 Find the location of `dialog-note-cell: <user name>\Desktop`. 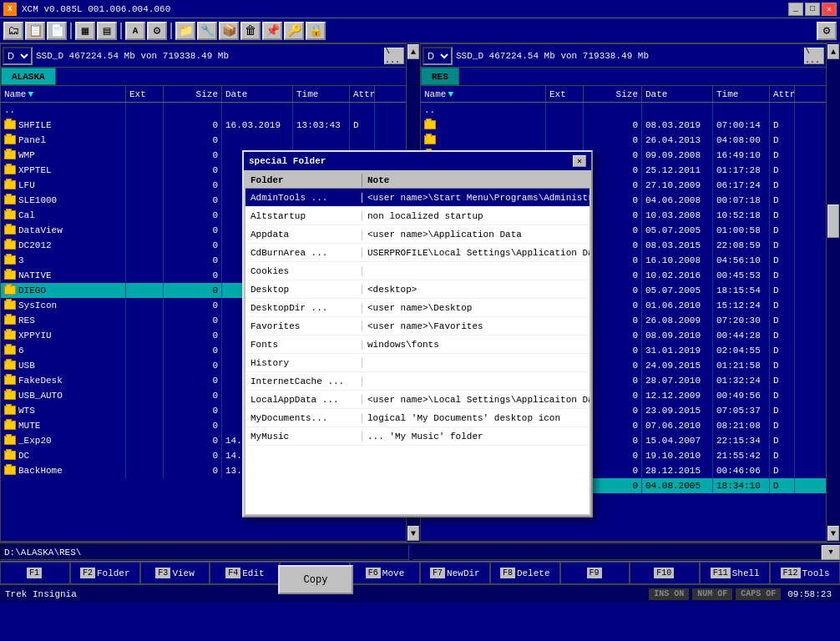

dialog-note-cell: <user name>\Desktop is located at coordinates (476, 308).